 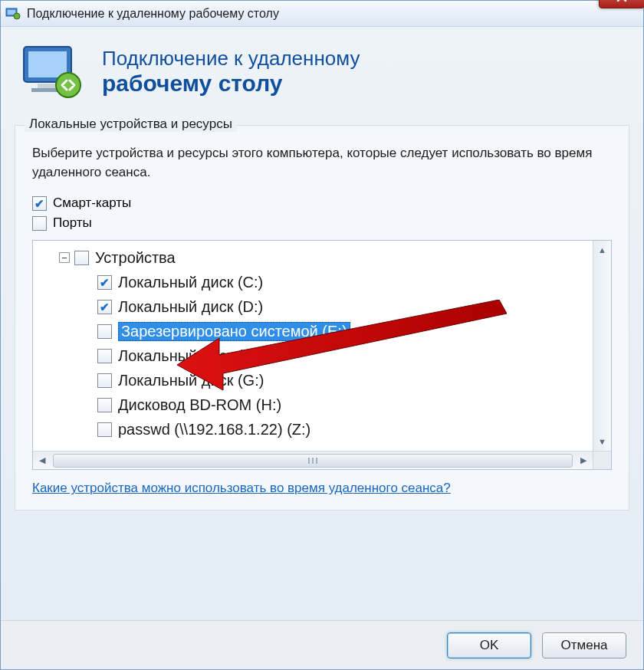 I want to click on tree-item-bdrom-h: Дисковод BD-ROM (H:), so click(x=315, y=405).